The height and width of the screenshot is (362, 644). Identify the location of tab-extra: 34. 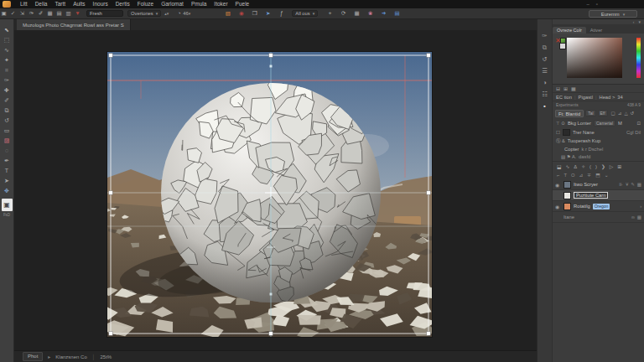
(620, 97).